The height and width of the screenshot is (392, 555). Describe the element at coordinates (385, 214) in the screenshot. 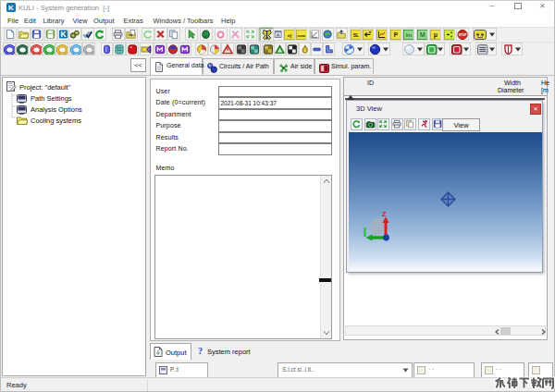

I see `svg-text: Z` at that location.